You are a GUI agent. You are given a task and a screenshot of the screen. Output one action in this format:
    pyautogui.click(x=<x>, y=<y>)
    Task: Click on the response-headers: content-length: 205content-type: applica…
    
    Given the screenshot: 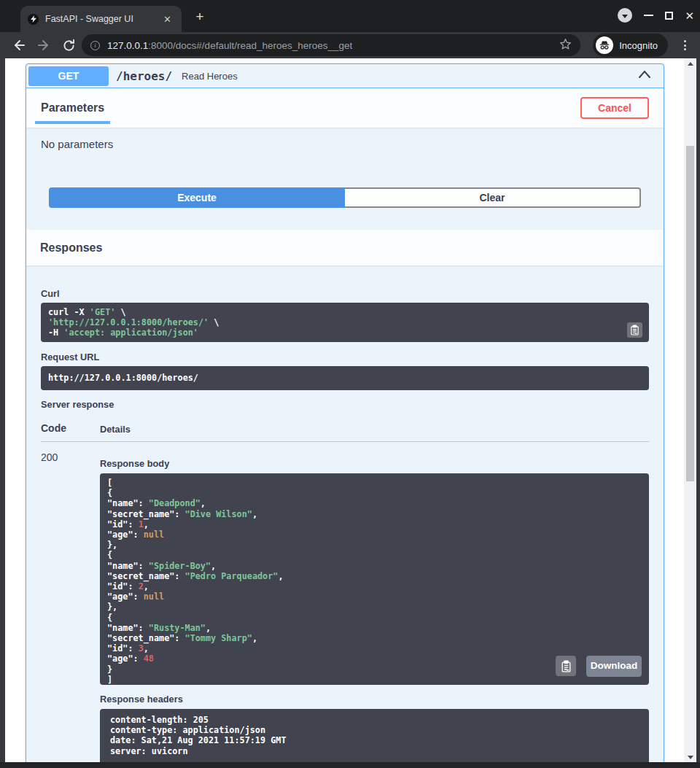 What is the action you would take?
    pyautogui.click(x=375, y=736)
    